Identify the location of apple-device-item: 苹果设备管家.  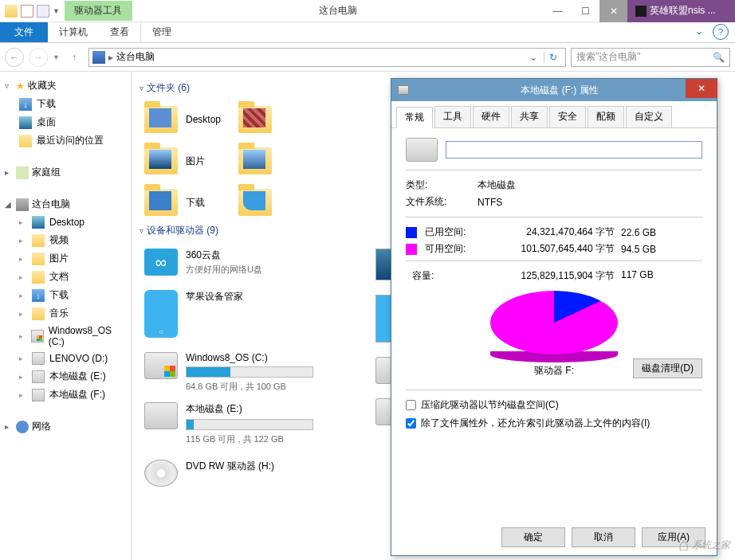
(251, 314).